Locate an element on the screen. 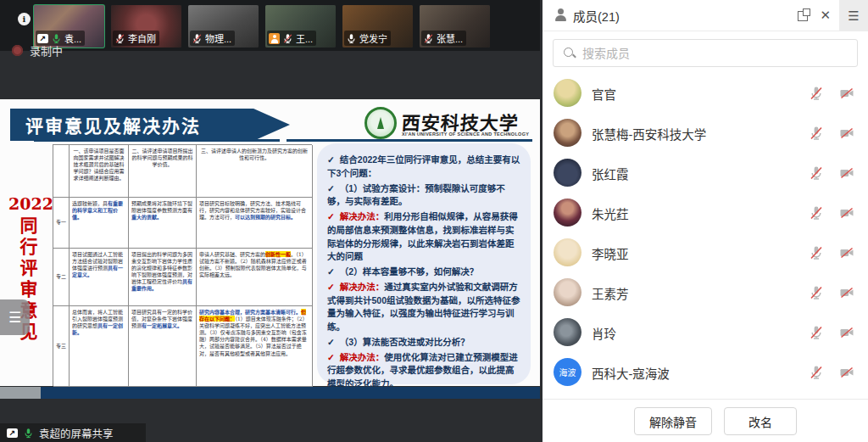 The width and height of the screenshot is (868, 442). recording-label: 录制中 is located at coordinates (46, 51).